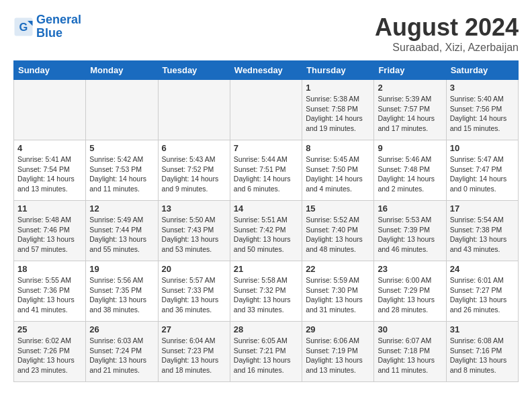  I want to click on calendar-cell: 5Sunrise: 5:42 AMSunset: 7:53 PMDaylight…, so click(122, 171).